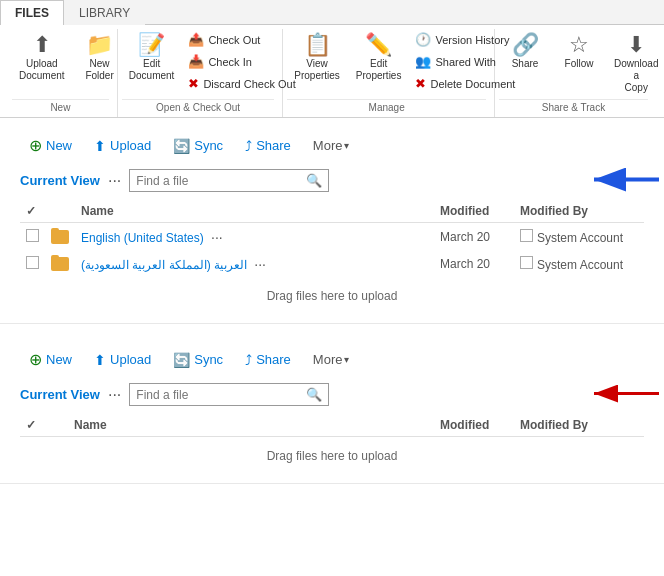 Image resolution: width=664 pixels, height=576 pixels. Describe the element at coordinates (50, 360) in the screenshot. I see `section-2-new-button: ⊕ New` at that location.